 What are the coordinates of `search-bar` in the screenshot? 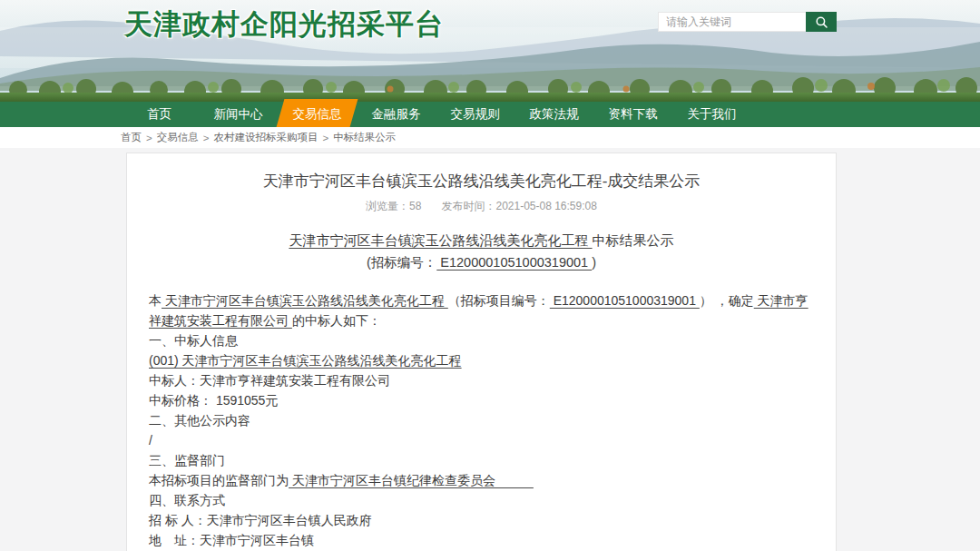 It's located at (748, 22).